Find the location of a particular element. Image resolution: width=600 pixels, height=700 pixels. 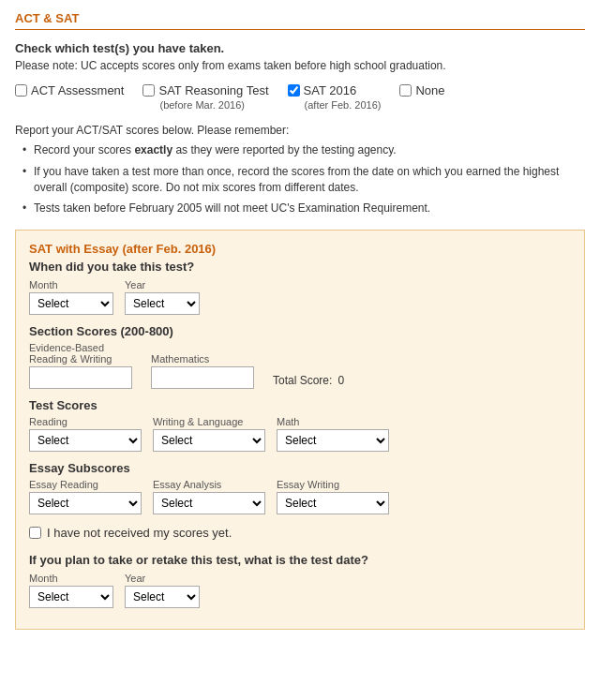

retake-year-field-group: Year Select 20162017201820192020 is located at coordinates (162, 590).